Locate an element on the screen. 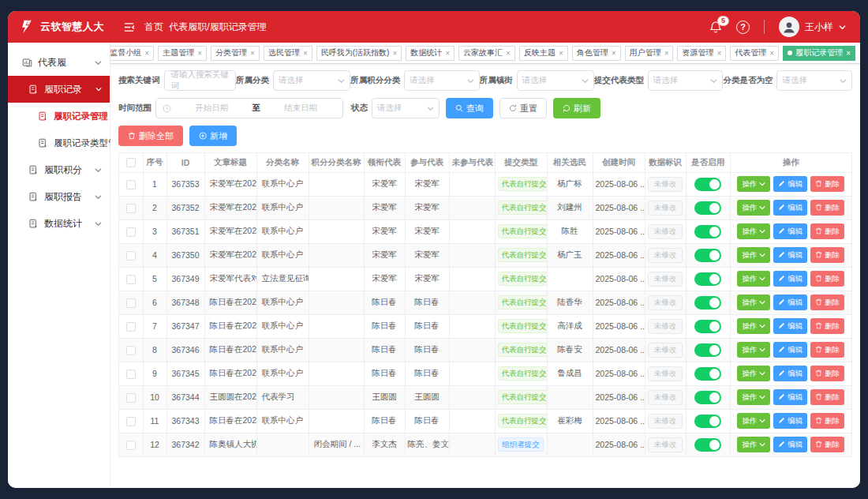 Image resolution: width=868 pixels, height=499 pixels. end-date-placeholder: 结束日期 is located at coordinates (301, 108).